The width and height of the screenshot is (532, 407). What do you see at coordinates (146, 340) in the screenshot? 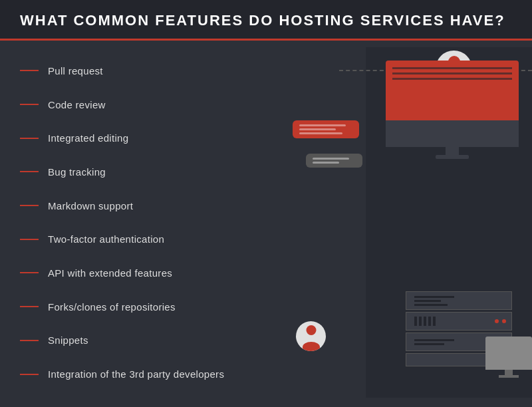
I see `list-item-snippets: Snippets` at bounding box center [146, 340].